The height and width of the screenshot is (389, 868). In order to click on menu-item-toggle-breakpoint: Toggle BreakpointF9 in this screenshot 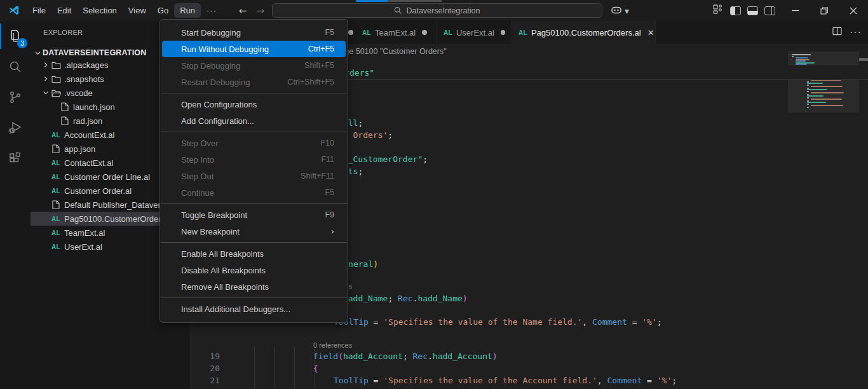, I will do `click(254, 215)`.